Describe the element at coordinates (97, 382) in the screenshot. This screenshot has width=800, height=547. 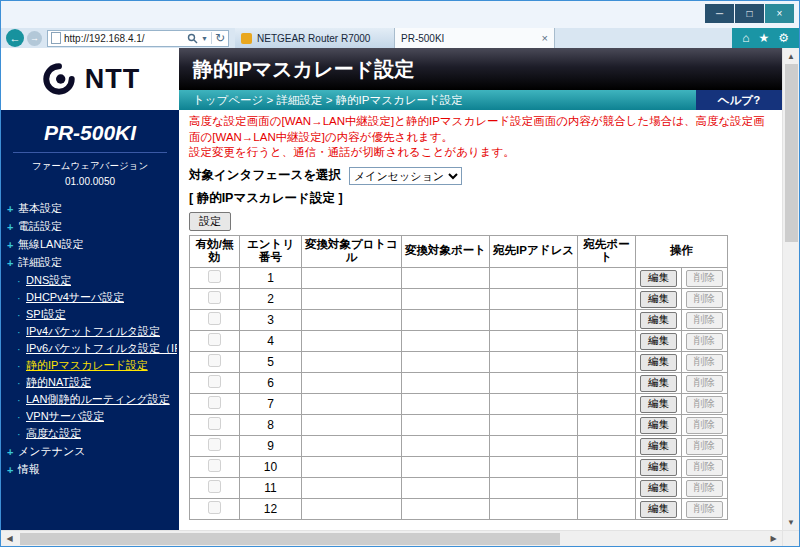
I see `sidebar-subitem: ·静的NAT設定` at that location.